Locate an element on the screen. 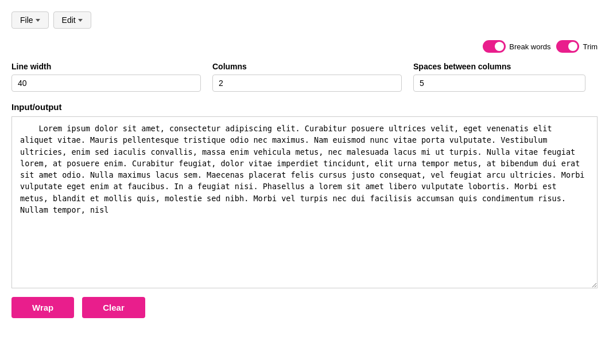  break-words-track is located at coordinates (494, 46).